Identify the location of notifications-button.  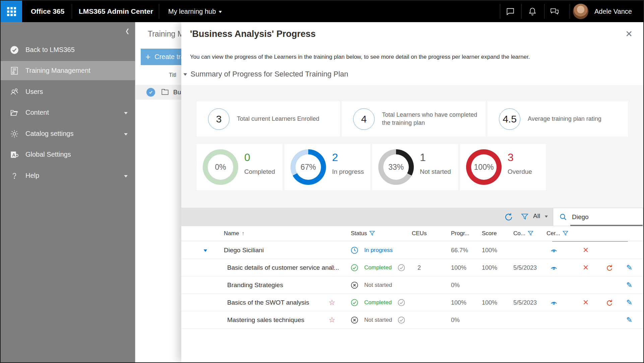
(532, 11).